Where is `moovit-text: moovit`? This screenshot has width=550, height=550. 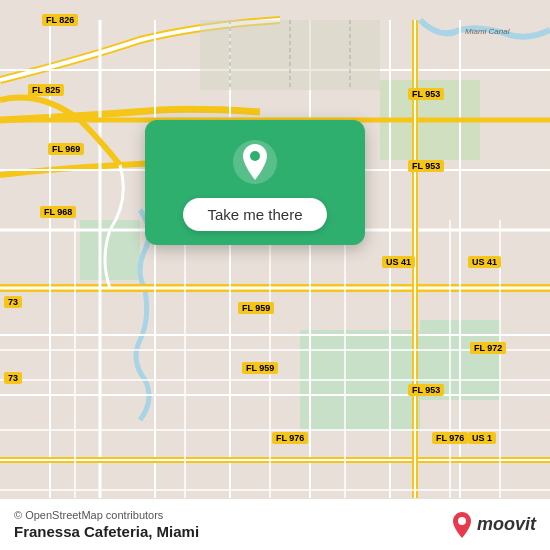
moovit-text: moovit is located at coordinates (506, 524).